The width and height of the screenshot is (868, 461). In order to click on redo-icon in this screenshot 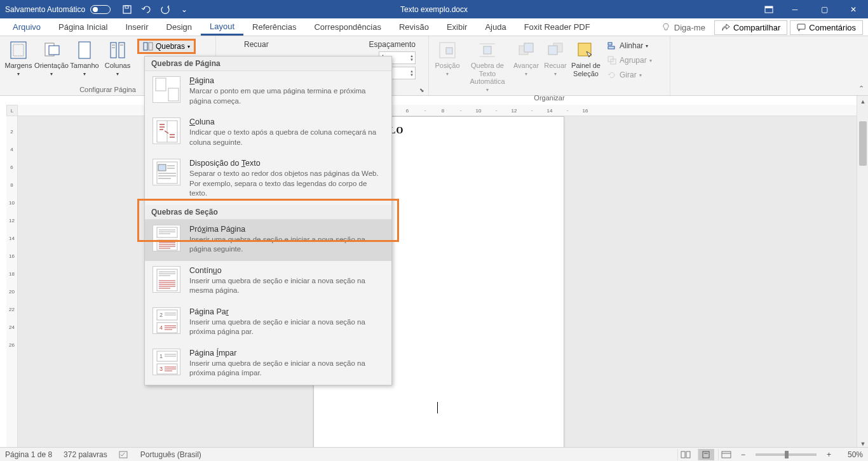, I will do `click(165, 10)`.